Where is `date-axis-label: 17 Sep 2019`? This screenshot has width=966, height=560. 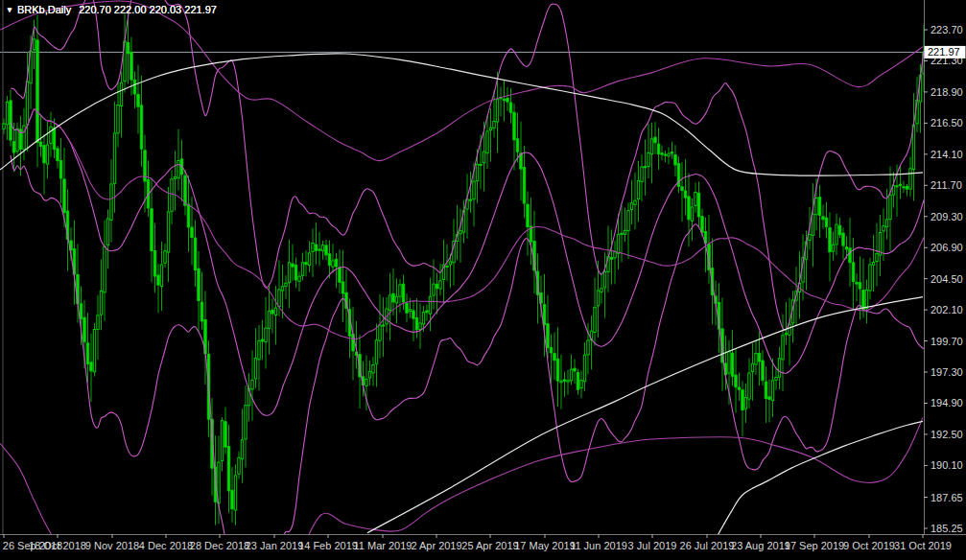 date-axis-label: 17 Sep 2019 is located at coordinates (814, 546).